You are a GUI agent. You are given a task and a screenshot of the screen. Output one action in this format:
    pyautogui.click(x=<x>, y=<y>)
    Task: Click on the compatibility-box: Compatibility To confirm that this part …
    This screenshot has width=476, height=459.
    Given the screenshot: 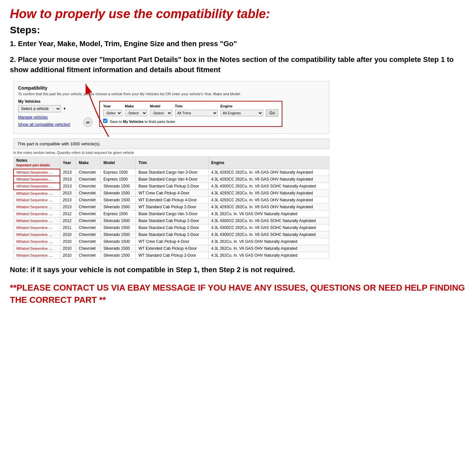 What is the action you would take?
    pyautogui.click(x=171, y=107)
    